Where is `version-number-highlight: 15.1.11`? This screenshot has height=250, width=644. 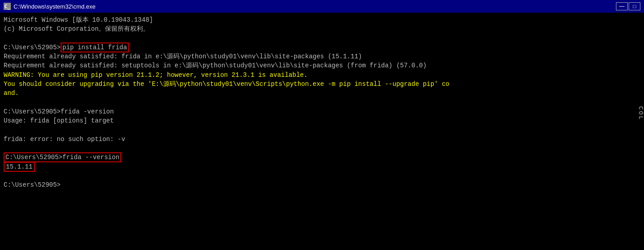
version-number-highlight: 15.1.11 is located at coordinates (19, 167).